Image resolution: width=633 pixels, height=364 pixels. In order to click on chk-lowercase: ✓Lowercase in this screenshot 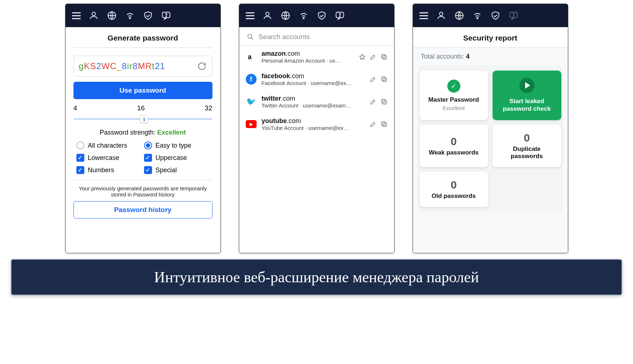, I will do `click(109, 158)`.